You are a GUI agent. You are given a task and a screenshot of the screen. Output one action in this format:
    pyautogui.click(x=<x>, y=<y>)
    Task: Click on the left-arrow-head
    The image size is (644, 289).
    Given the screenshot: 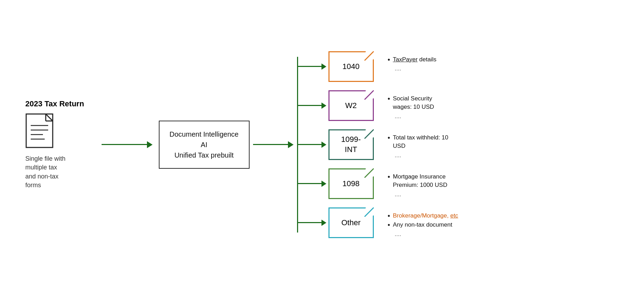 What is the action you would take?
    pyautogui.click(x=150, y=145)
    